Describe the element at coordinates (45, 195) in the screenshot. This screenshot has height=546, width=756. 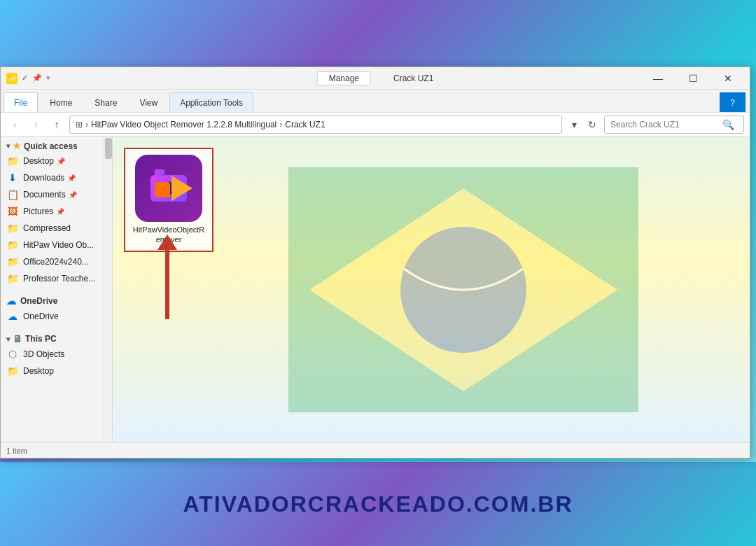
I see `sidebar-item-documents-label: Documents` at that location.